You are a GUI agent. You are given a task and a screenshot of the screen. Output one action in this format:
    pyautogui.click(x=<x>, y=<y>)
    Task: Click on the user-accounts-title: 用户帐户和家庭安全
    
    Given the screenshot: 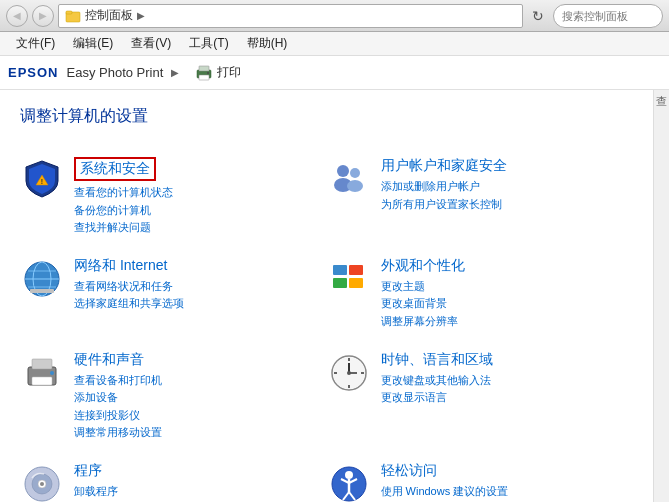 What is the action you would take?
    pyautogui.click(x=444, y=166)
    